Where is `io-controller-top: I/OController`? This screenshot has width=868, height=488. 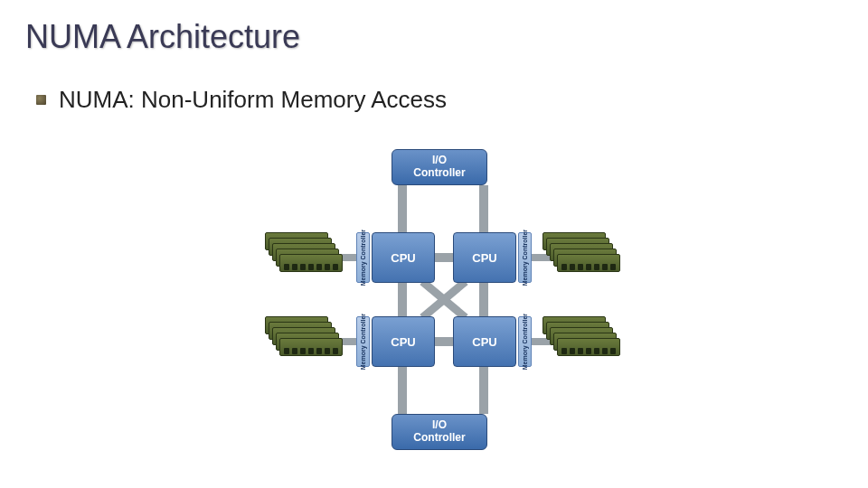
io-controller-top: I/OController is located at coordinates (439, 167).